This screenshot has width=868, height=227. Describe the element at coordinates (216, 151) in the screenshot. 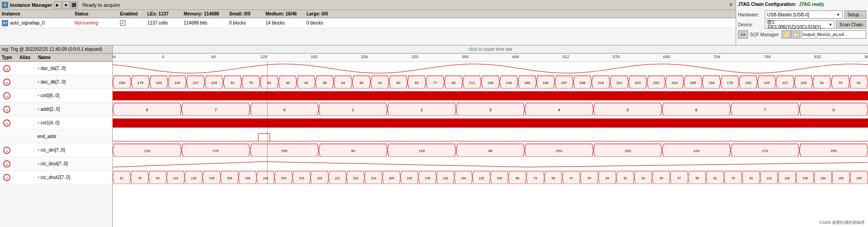

I see `svg-text: 170` at that location.